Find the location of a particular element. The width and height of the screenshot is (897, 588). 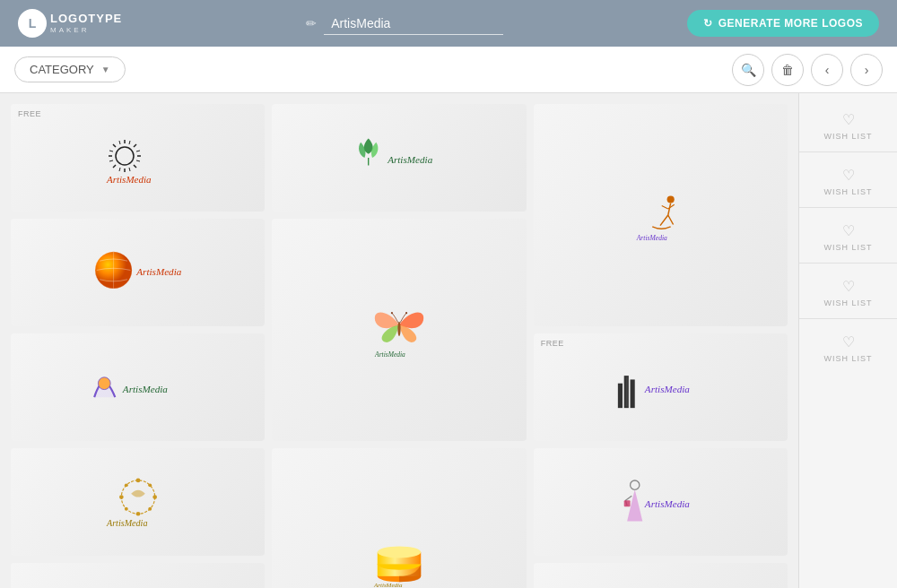

logo-card-4: ArtisMedia is located at coordinates (138, 272).